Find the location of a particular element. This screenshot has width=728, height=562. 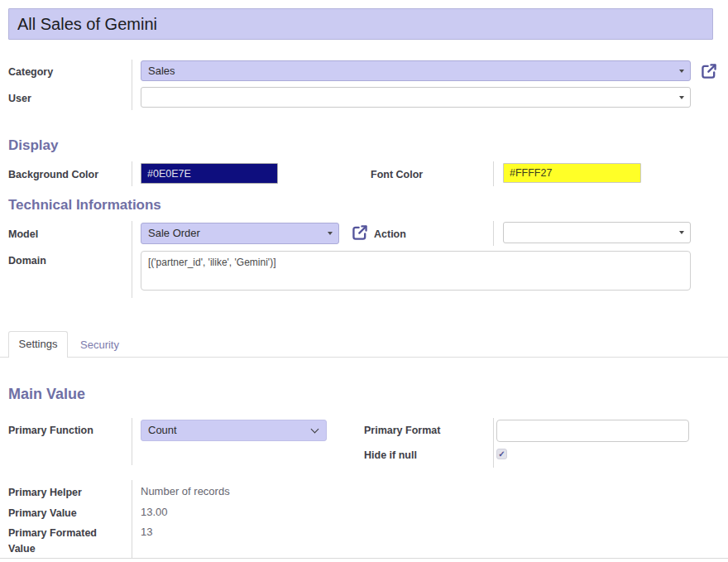

model-value: Sale Order is located at coordinates (174, 233).